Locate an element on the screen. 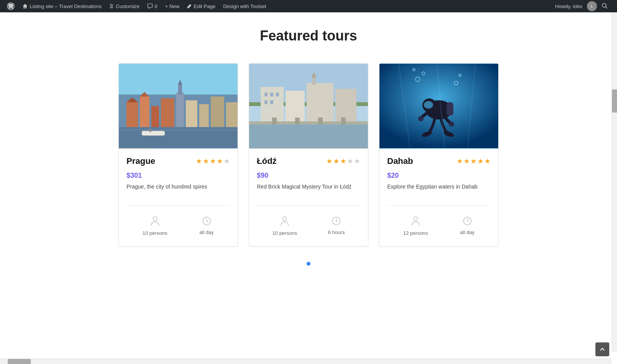 This screenshot has width=617, height=364. wordpress-icon is located at coordinates (11, 6).